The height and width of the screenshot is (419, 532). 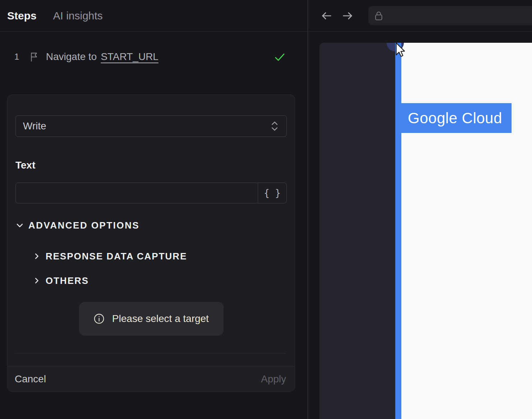 I want to click on info-icon, so click(x=99, y=319).